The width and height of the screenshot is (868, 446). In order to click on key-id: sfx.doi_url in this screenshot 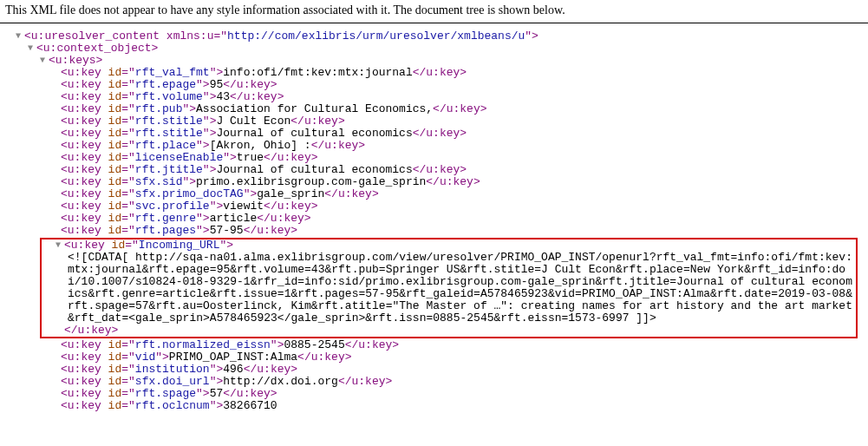, I will do `click(173, 382)`.